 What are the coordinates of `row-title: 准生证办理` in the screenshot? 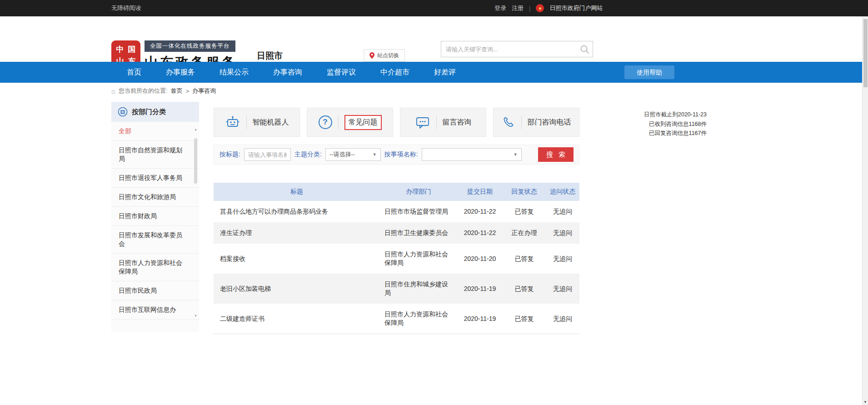 It's located at (297, 233).